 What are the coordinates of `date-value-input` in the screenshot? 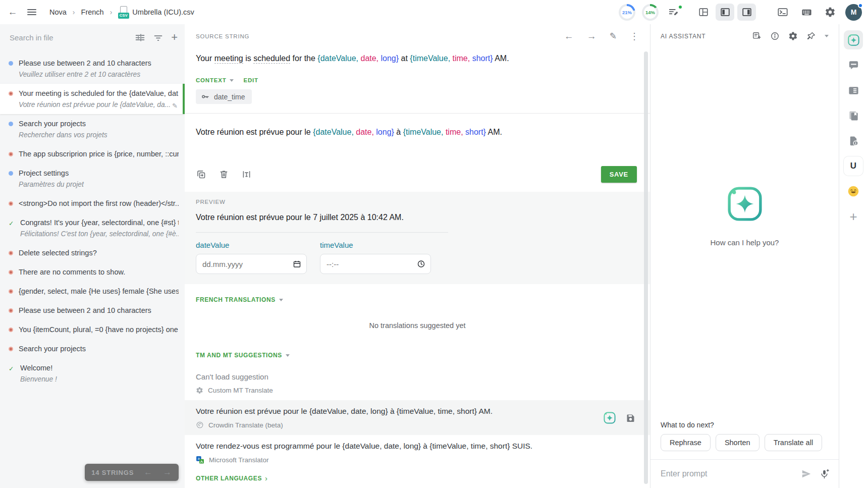 It's located at (251, 264).